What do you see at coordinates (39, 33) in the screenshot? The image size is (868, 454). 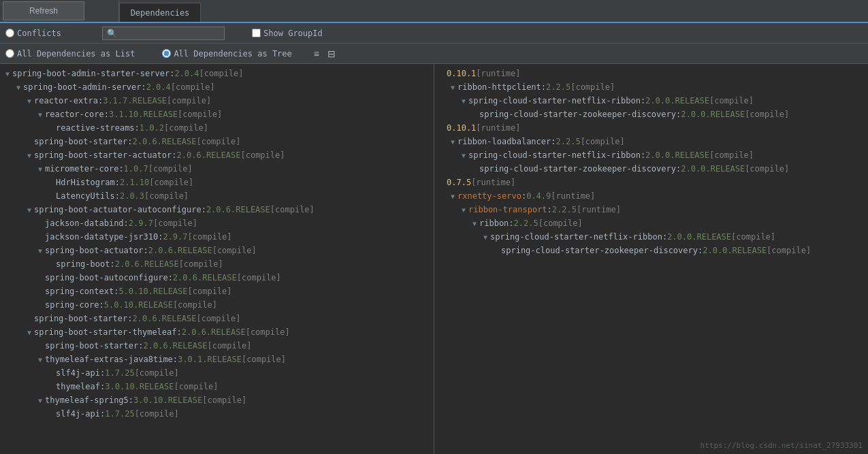 I see `conflicts-label: Conflicts` at bounding box center [39, 33].